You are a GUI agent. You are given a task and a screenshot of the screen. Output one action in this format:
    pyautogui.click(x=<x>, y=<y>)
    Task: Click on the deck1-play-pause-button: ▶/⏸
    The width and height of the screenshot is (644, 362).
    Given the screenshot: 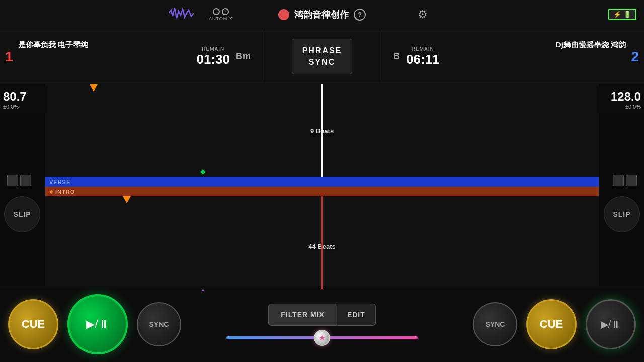 What is the action you would take?
    pyautogui.click(x=98, y=324)
    